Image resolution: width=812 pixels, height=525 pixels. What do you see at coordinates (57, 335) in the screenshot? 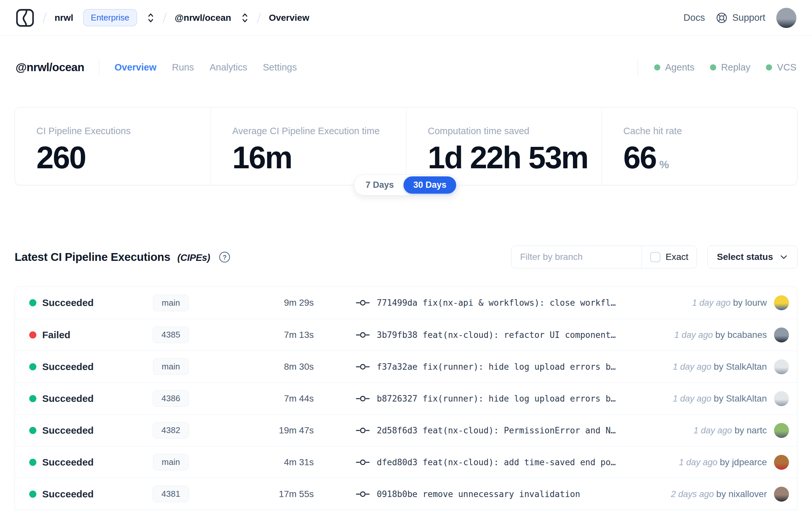
I see `status-label: Failed` at bounding box center [57, 335].